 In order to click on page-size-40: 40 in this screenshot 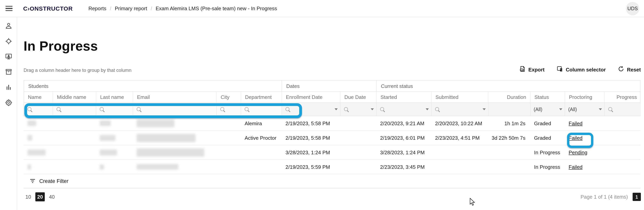, I will do `click(52, 197)`.